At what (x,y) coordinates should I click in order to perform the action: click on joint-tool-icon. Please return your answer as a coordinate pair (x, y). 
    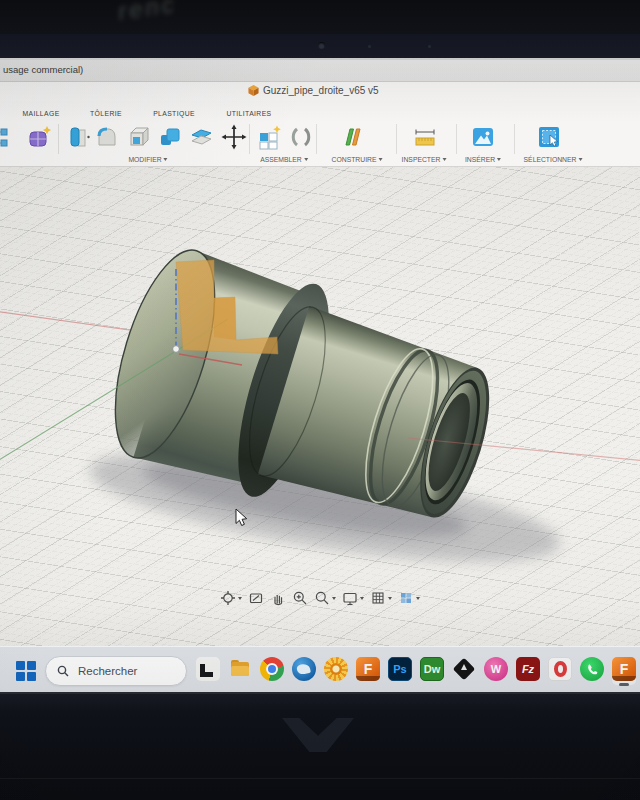
    Looking at the image, I should click on (301, 137).